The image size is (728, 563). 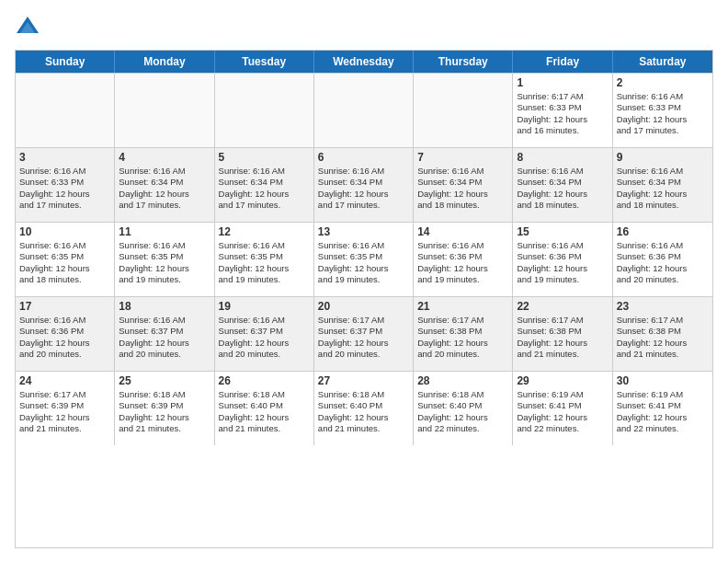 I want to click on day-number: 8, so click(x=563, y=157).